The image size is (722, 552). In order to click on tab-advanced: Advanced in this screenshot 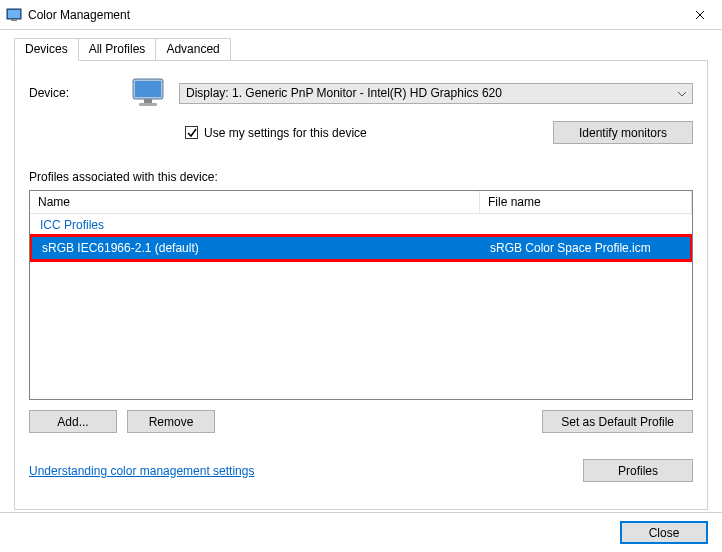, I will do `click(192, 50)`.